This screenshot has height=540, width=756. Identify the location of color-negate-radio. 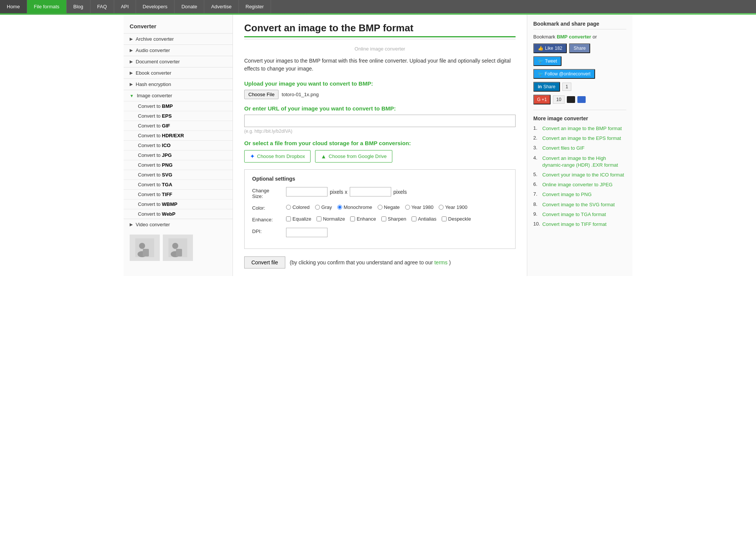
(380, 207).